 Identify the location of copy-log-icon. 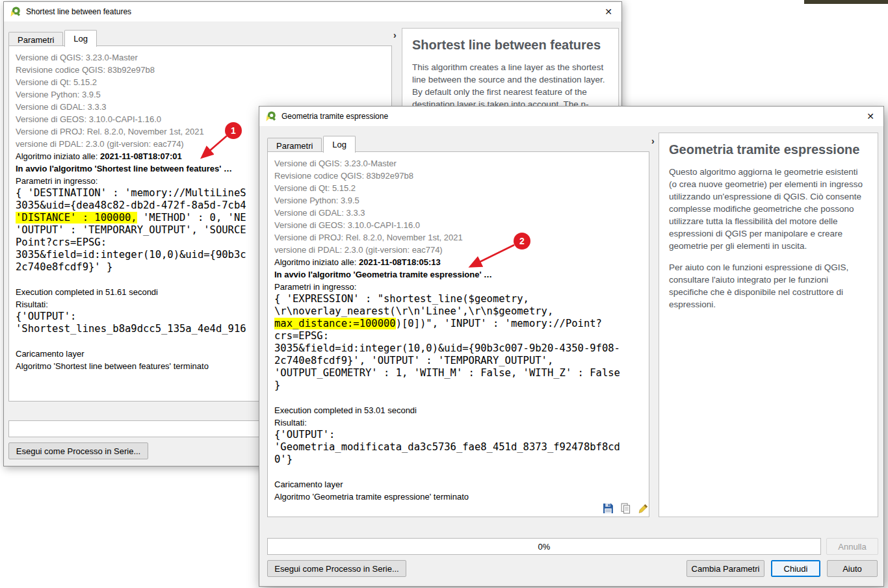
(625, 508).